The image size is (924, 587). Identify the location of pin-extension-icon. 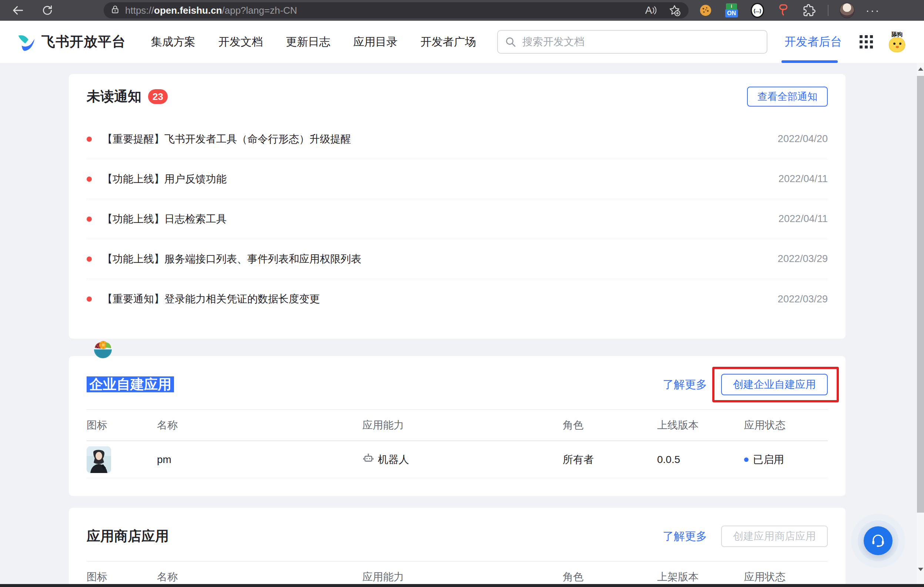
(784, 10).